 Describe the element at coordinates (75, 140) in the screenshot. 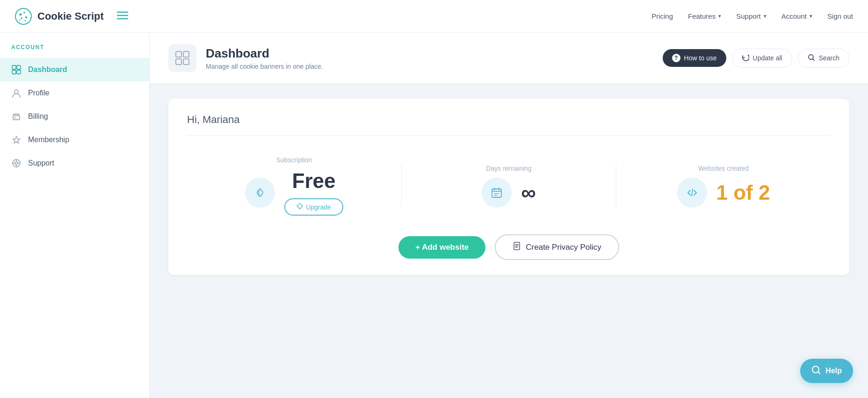

I see `sidebar-item-membership: Membership` at that location.